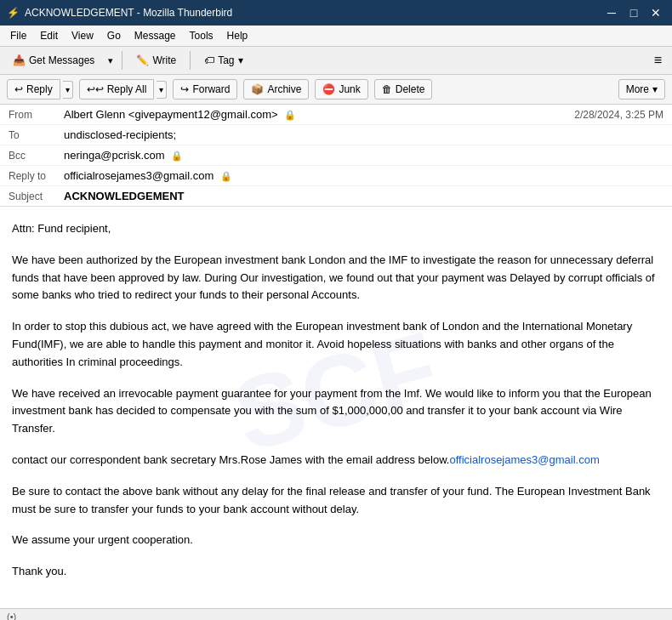  I want to click on forward-button: ↪ Forward, so click(205, 89).